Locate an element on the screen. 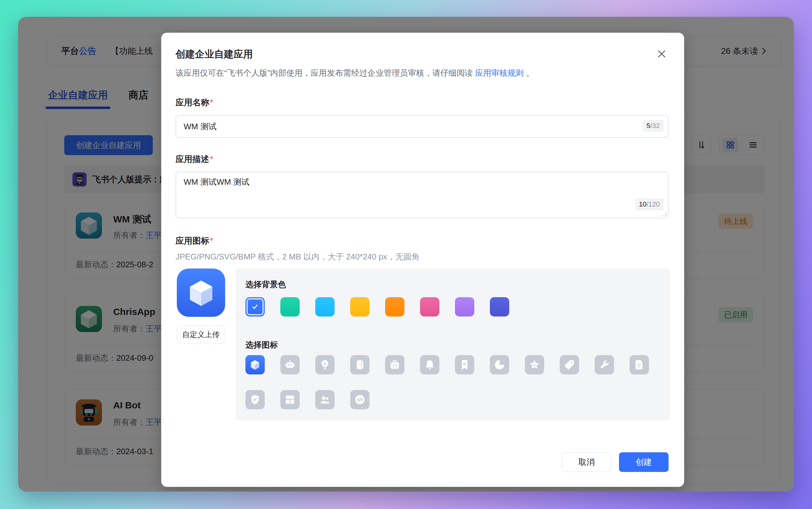 The height and width of the screenshot is (509, 812). desc-char-counter: 10/120 is located at coordinates (649, 204).